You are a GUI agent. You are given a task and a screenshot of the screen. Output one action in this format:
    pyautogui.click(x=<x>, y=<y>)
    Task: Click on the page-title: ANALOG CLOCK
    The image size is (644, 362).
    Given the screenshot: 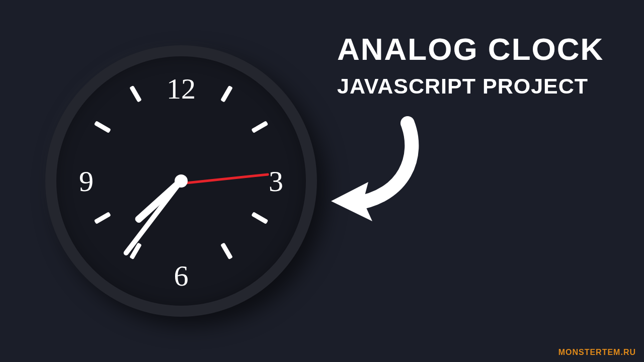 What is the action you would take?
    pyautogui.click(x=470, y=49)
    